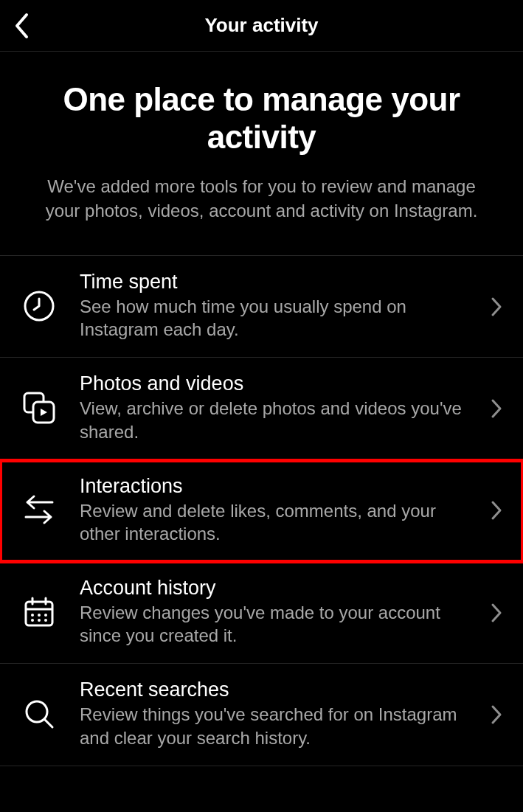  What do you see at coordinates (261, 511) in the screenshot?
I see `row-interactions: Interactions Review and delete likes, co…` at bounding box center [261, 511].